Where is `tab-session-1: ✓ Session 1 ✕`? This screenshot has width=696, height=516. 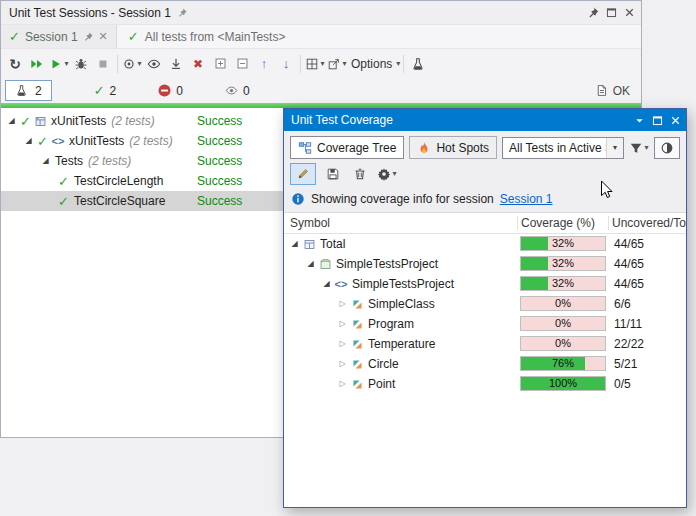
tab-session-1: ✓ Session 1 ✕ is located at coordinates (59, 36).